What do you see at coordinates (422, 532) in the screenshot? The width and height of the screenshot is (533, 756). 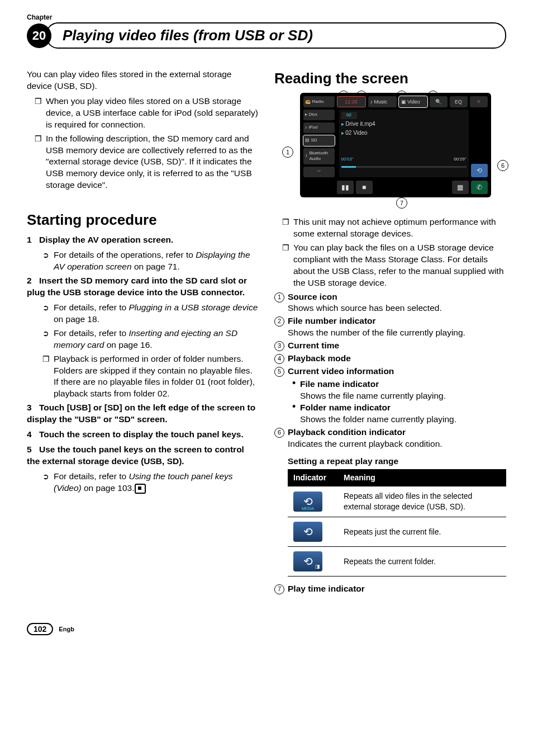 I see `repeat-meaning-2: Repeats just the current file.` at bounding box center [422, 532].